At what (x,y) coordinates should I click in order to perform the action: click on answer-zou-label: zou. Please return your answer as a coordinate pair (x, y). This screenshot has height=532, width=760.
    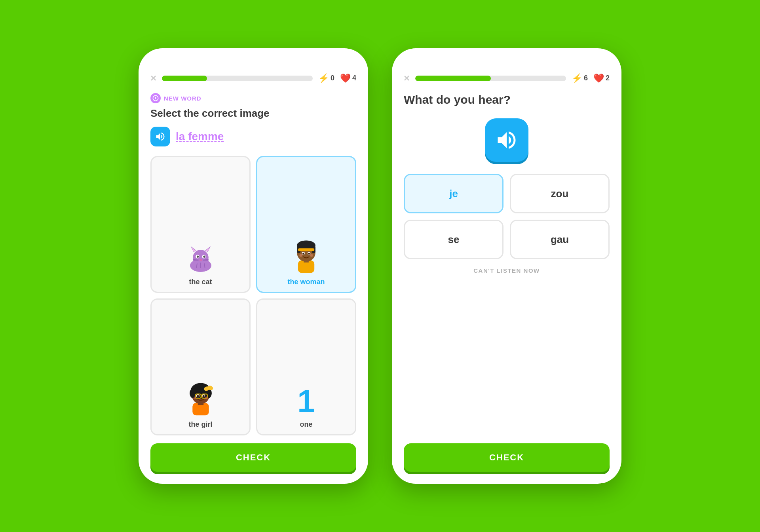
    Looking at the image, I should click on (560, 194).